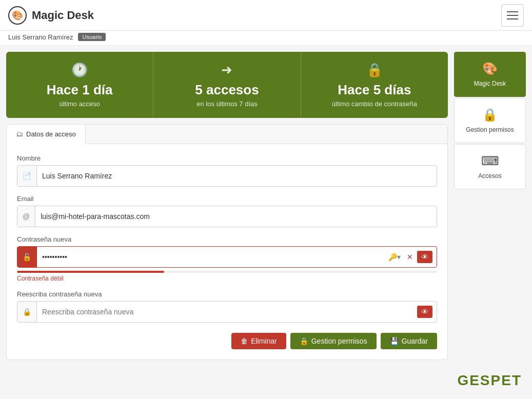 The height and width of the screenshot is (399, 532). What do you see at coordinates (333, 341) in the screenshot?
I see `permissions-button: 🔒 Gestion permisos` at bounding box center [333, 341].